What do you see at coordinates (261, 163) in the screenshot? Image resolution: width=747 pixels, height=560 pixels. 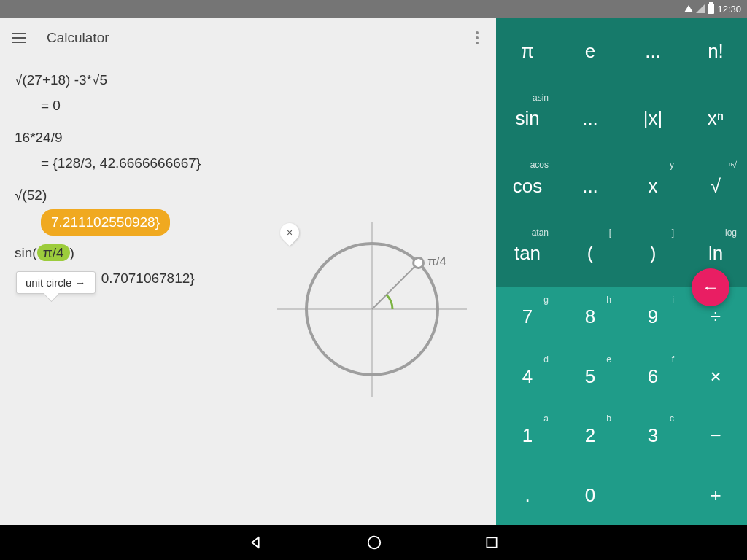 I see `history-result: = {128/3, 42.6666666667}` at bounding box center [261, 163].